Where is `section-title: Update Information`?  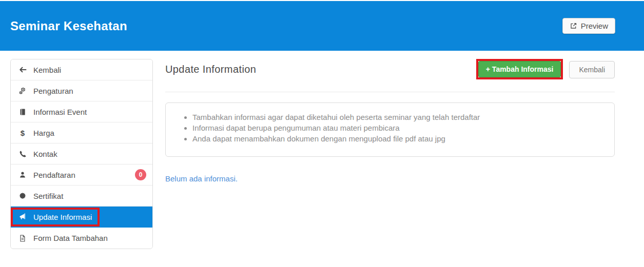 section-title: Update Information is located at coordinates (210, 70).